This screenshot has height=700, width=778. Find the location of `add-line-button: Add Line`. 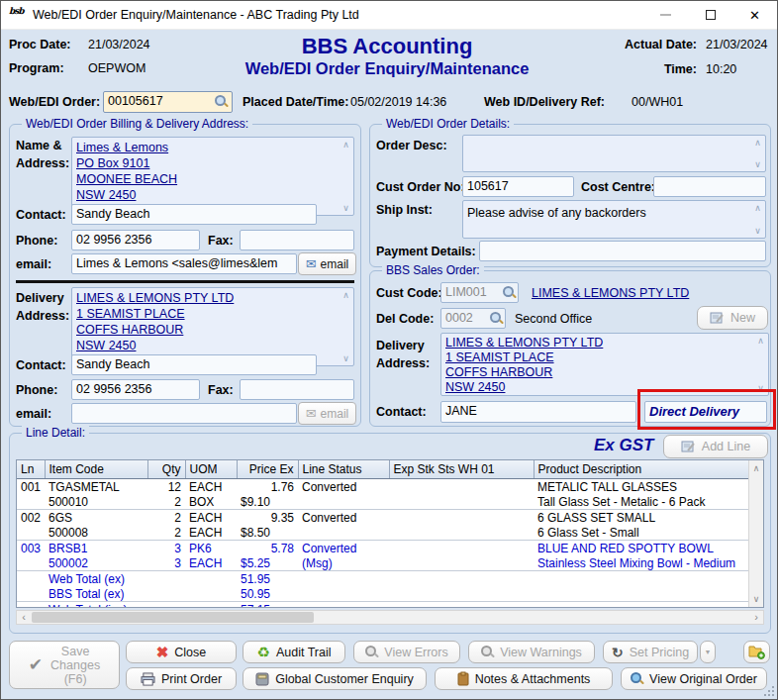

add-line-button: Add Line is located at coordinates (716, 447).